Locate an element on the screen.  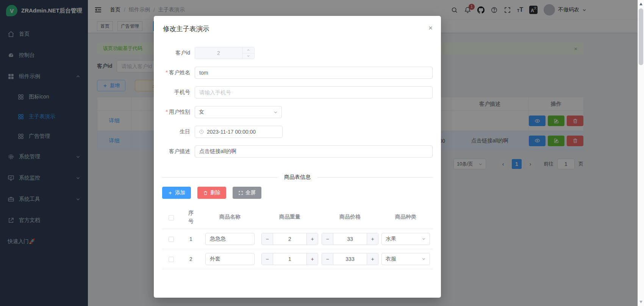
plus-icon is located at coordinates (170, 193).